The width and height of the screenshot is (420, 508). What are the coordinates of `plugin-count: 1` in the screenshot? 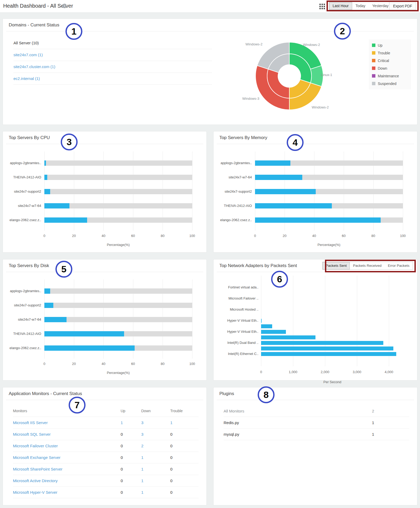 It's located at (373, 434).